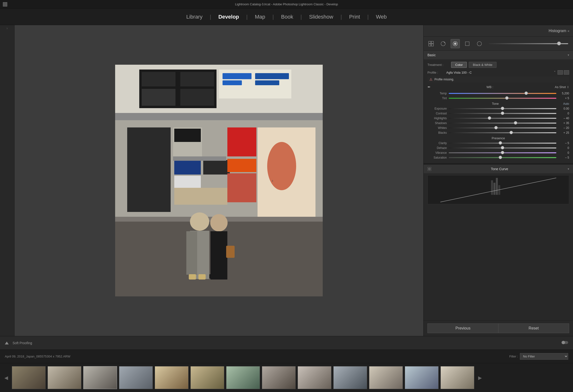 The height and width of the screenshot is (392, 573). Describe the element at coordinates (381, 17) in the screenshot. I see `nav-web: Web` at that location.